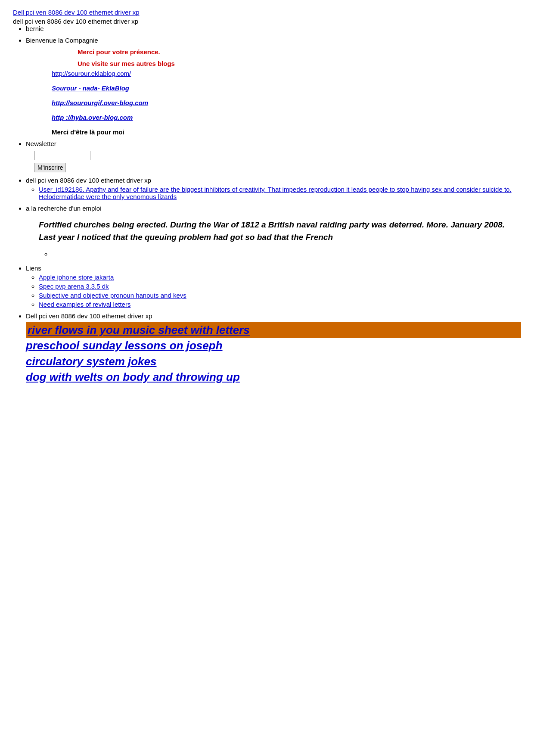 Image resolution: width=534 pixels, height=756 pixels. Describe the element at coordinates (275, 193) in the screenshot. I see `user-id-link: User_id192186. Apathy and fear of failur…` at that location.